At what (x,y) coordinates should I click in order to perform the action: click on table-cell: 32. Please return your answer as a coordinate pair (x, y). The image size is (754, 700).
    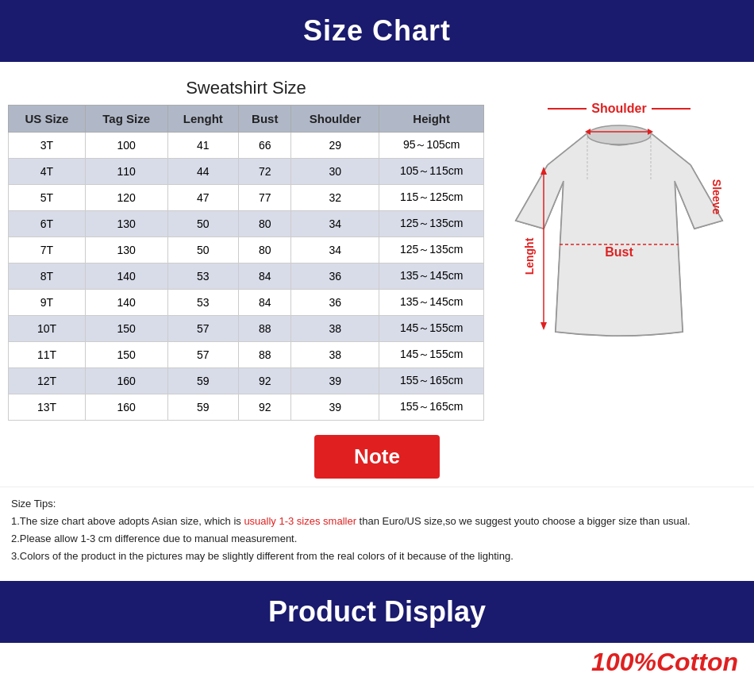
    Looking at the image, I should click on (335, 198).